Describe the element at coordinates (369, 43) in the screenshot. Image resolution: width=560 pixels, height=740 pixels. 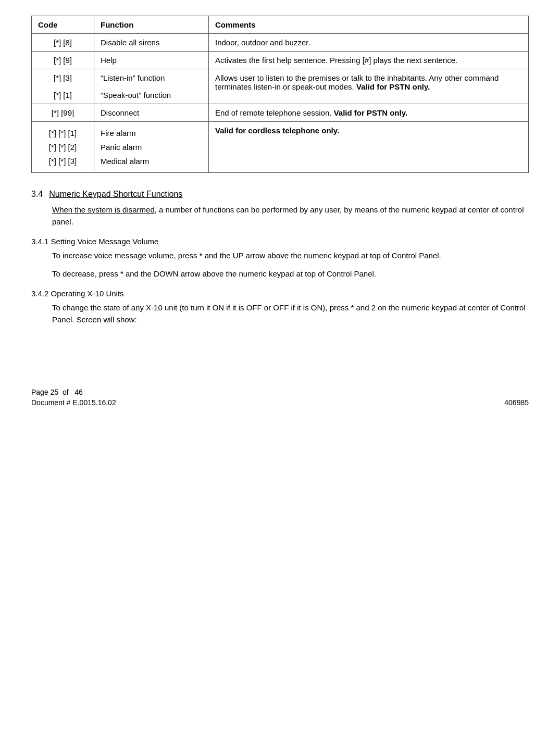
I see `table-cell-comments: Indoor, outdoor and buzzer.` at that location.